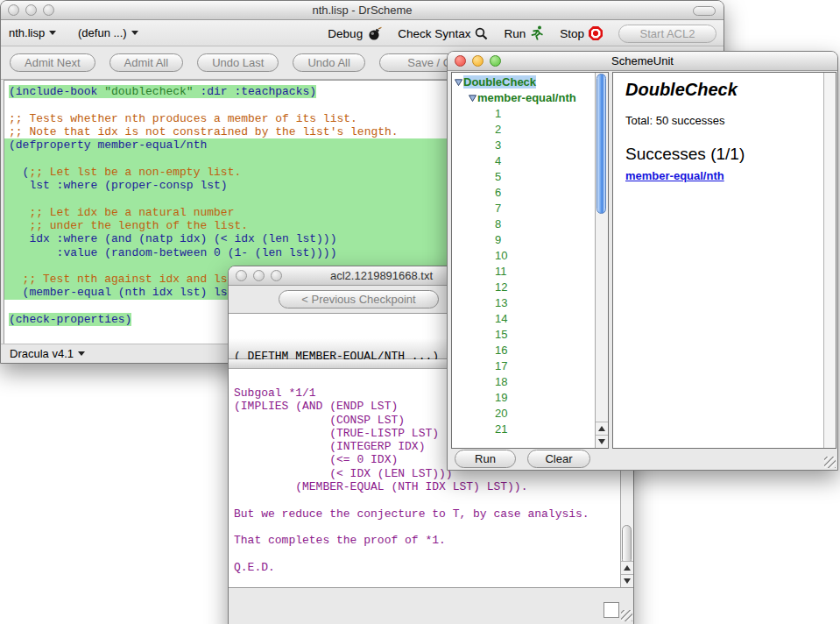 This screenshot has height=624, width=840. I want to click on test-tree-panel: DoubleCheck member-equal/nth 12345678910…, so click(530, 260).